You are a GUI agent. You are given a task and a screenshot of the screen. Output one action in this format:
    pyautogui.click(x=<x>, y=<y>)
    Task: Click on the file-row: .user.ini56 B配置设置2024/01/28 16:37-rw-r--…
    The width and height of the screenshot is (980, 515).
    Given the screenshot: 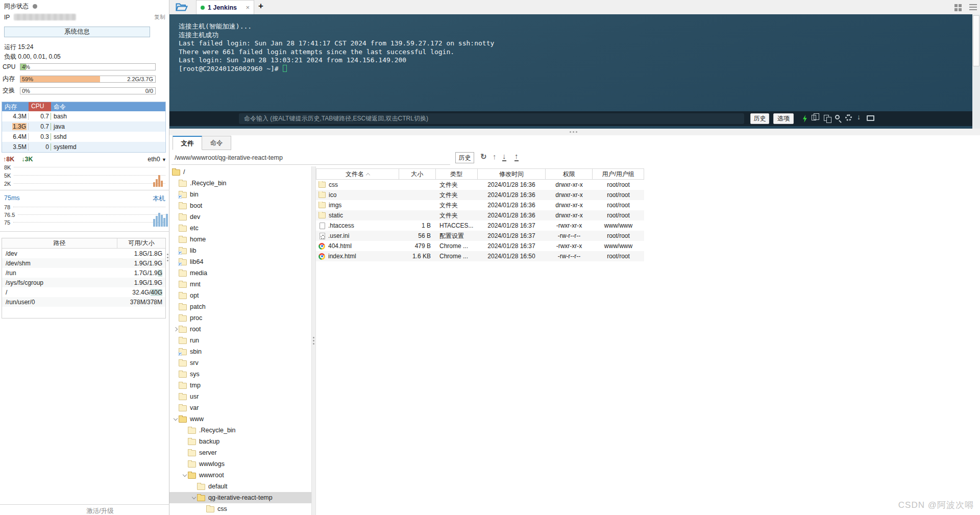 What is the action you would take?
    pyautogui.click(x=480, y=236)
    